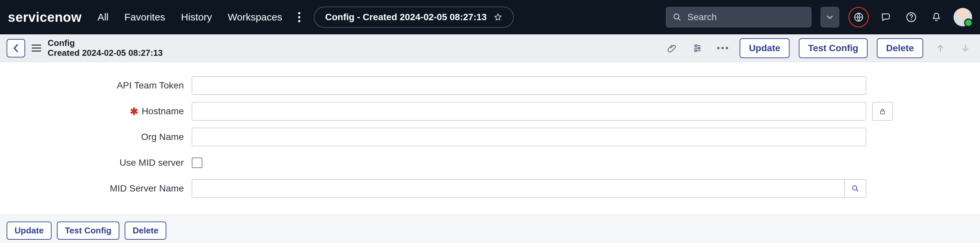 This screenshot has height=243, width=980. What do you see at coordinates (414, 17) in the screenshot?
I see `breadcrumb-tab: Config - Created 2024-02-05 08:27:13` at bounding box center [414, 17].